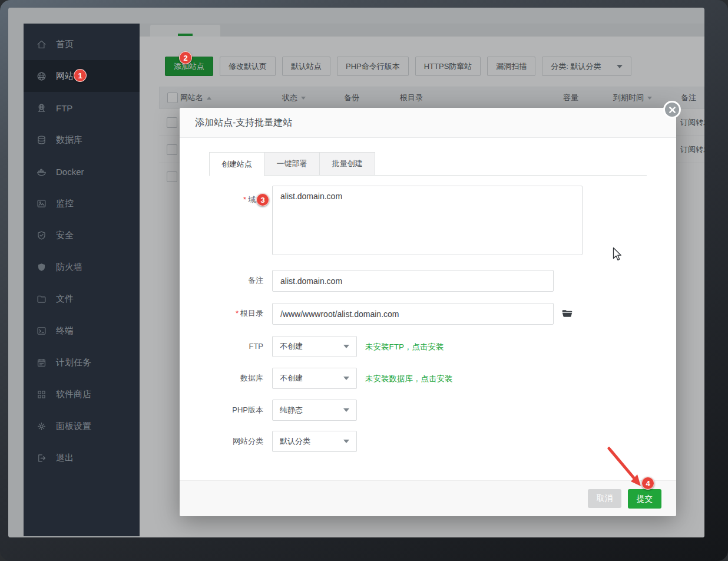 Image resolution: width=728 pixels, height=561 pixels. I want to click on modal-tabs: 创建站点 一键部署 批量创建, so click(428, 164).